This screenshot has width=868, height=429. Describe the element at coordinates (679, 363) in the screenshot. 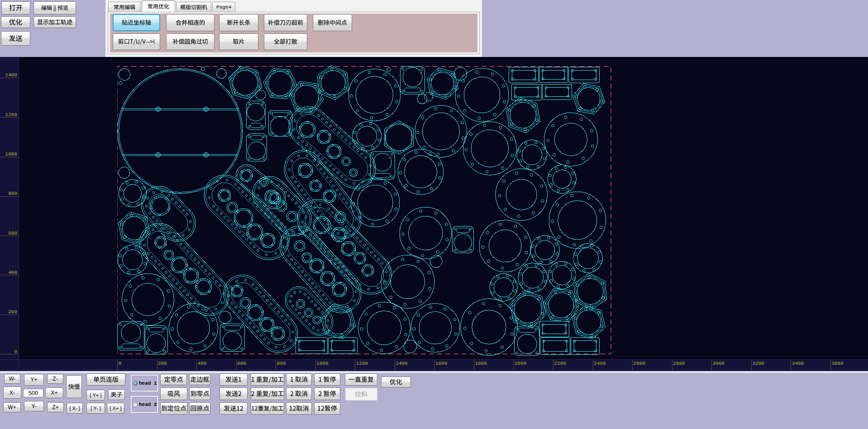

I see `svg-text: 2800` at that location.